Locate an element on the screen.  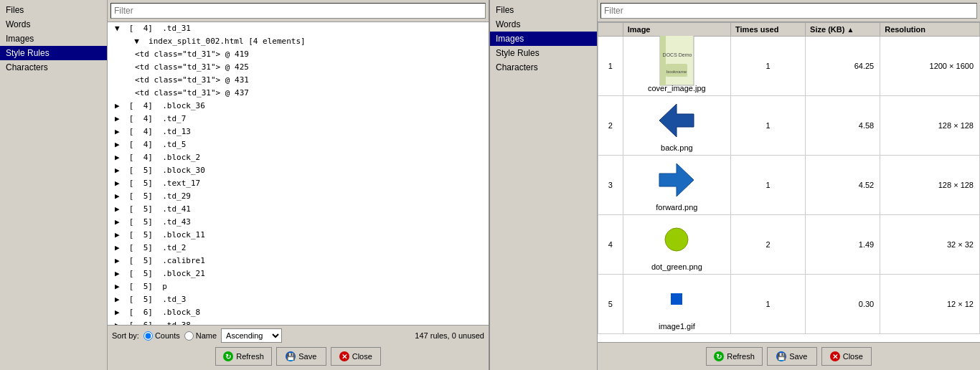
col-times-used: Times used is located at coordinates (768, 30).